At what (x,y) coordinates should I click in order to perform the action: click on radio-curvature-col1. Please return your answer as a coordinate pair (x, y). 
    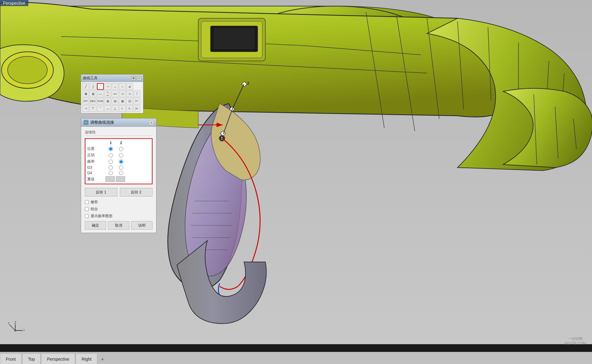
    Looking at the image, I should click on (111, 162).